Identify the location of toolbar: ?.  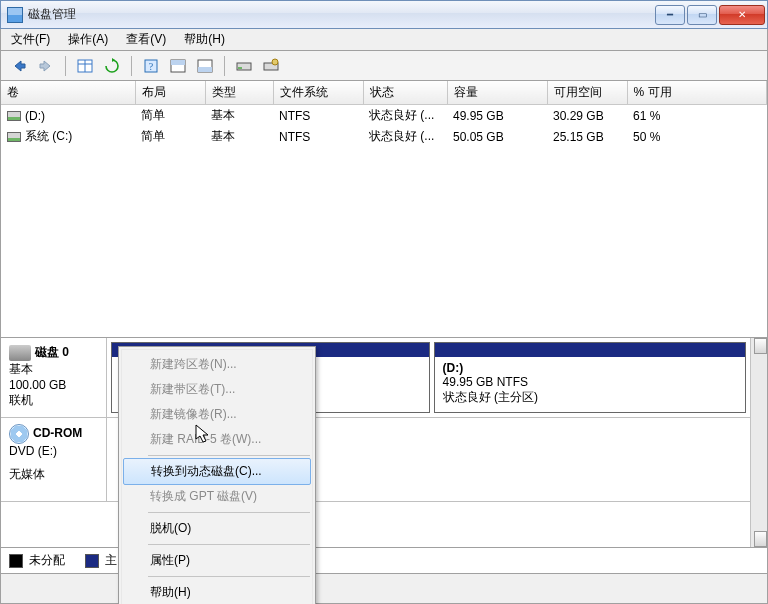
(384, 66).